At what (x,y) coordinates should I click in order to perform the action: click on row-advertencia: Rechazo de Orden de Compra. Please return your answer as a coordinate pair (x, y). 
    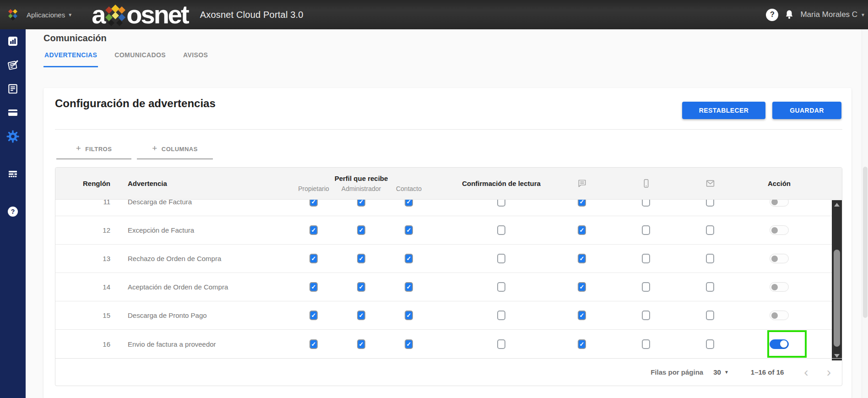
    Looking at the image, I should click on (202, 258).